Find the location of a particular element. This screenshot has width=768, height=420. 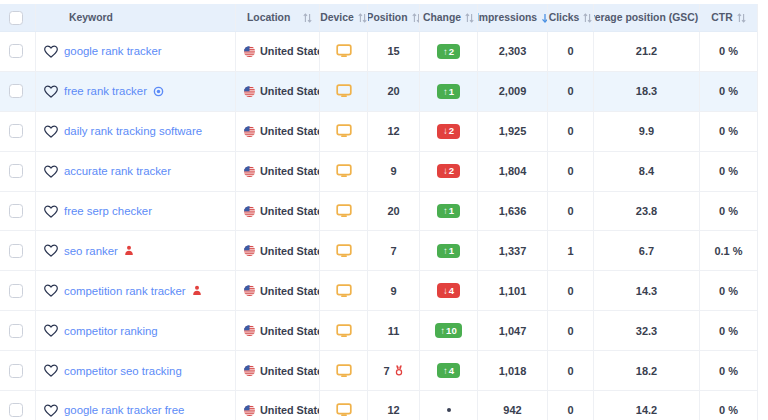

keyword-link: daily rank tracking software is located at coordinates (133, 131).